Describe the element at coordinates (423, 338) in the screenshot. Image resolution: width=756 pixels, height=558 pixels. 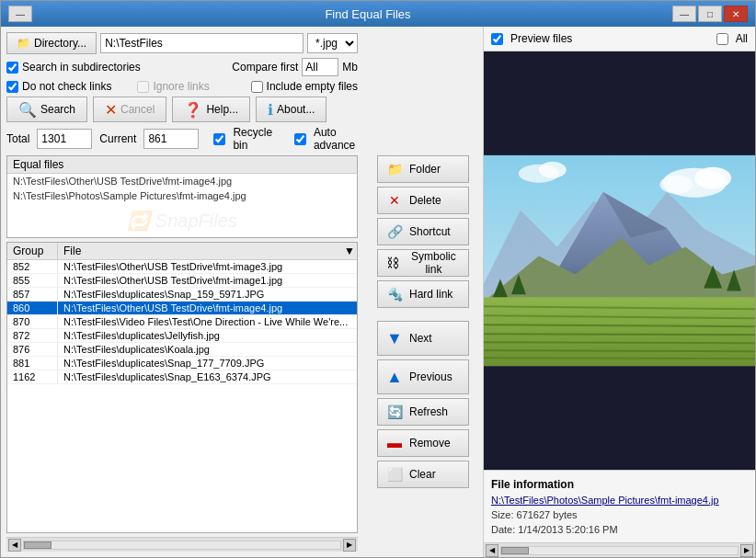
I see `next-button: ▼ Next` at that location.